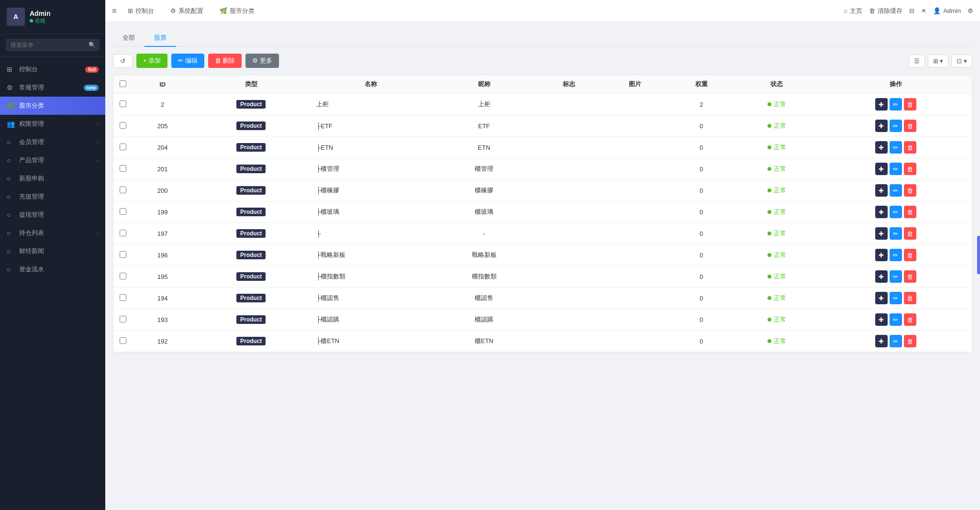  Describe the element at coordinates (962, 61) in the screenshot. I see `export-button: ⊡ ▾` at that location.